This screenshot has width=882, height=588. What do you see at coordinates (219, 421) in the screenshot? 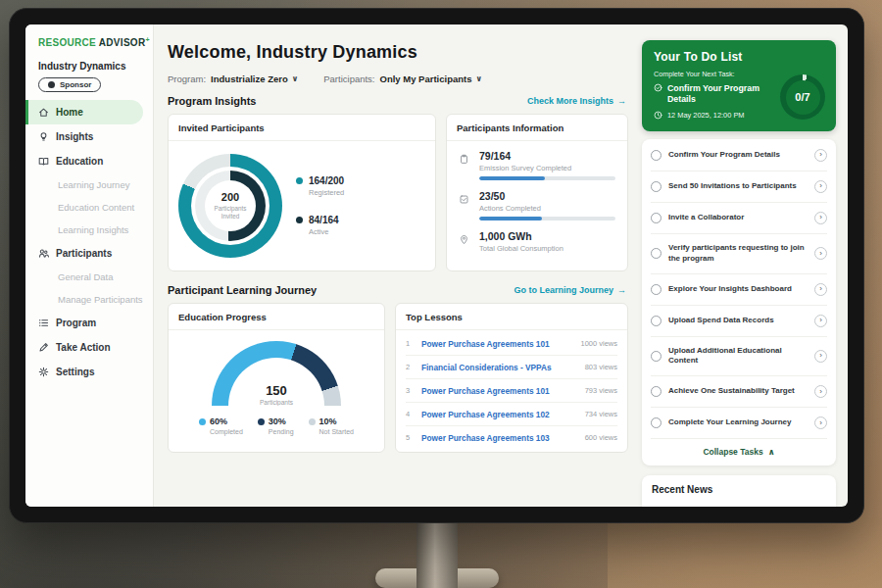
I see `legend-value: 60%` at bounding box center [219, 421].